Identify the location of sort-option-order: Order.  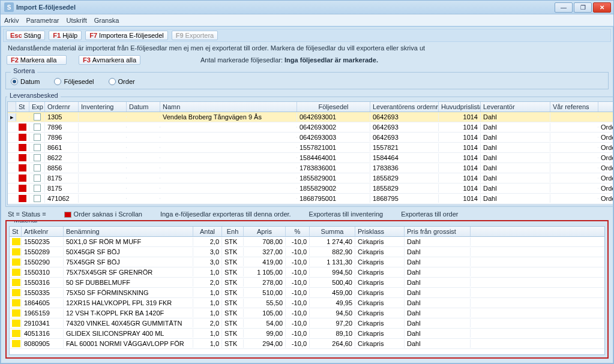
(122, 82).